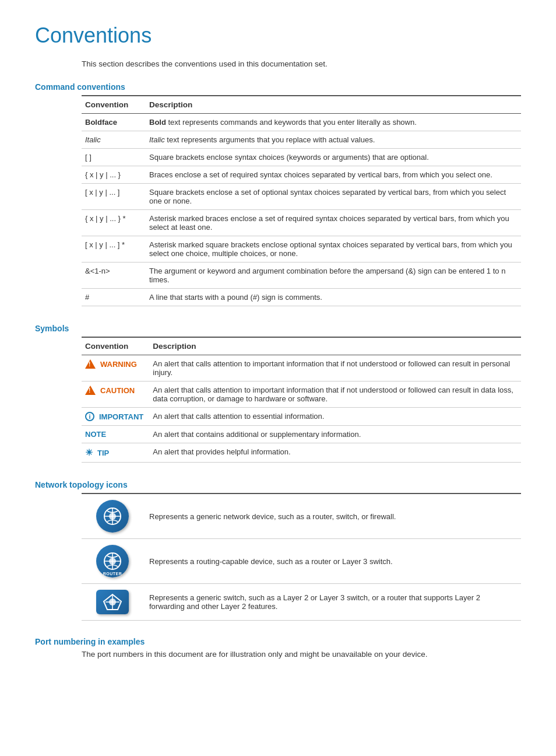  Describe the element at coordinates (115, 416) in the screenshot. I see `symbol-cell: i IMPORTANT` at that location.